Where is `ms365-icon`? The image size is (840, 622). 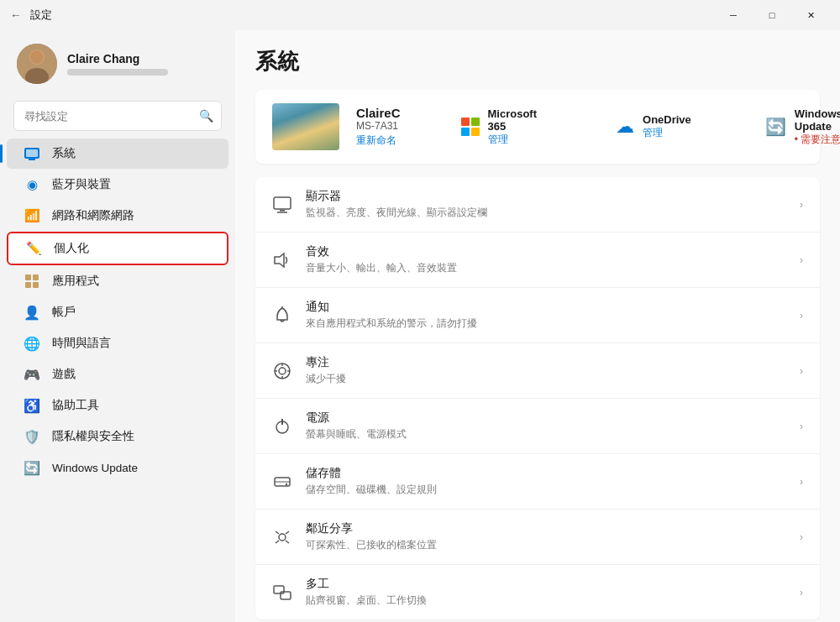
ms365-icon is located at coordinates (470, 127).